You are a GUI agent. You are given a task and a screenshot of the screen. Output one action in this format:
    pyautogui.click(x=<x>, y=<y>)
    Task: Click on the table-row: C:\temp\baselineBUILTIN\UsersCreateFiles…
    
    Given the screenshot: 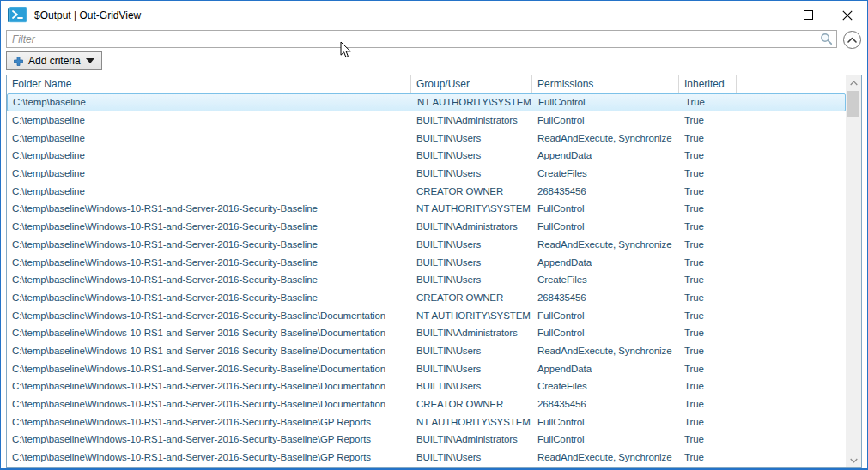 What is the action you would take?
    pyautogui.click(x=426, y=173)
    